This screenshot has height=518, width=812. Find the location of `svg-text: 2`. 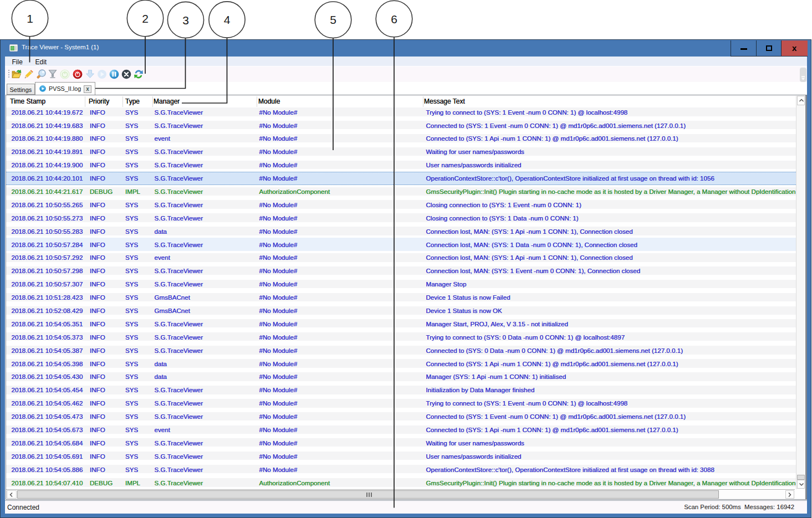

svg-text: 2 is located at coordinates (145, 19).